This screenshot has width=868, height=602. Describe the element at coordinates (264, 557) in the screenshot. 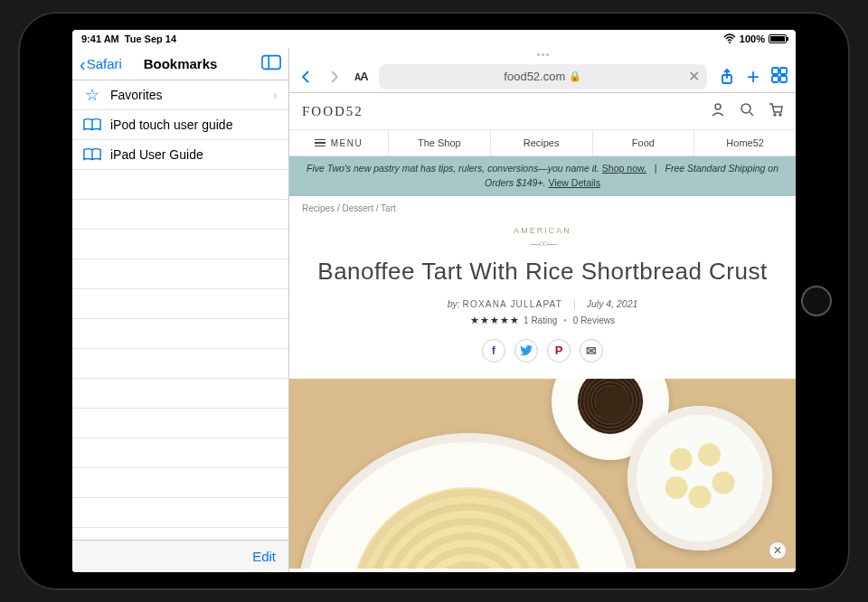

I see `edit-button: Edit` at that location.